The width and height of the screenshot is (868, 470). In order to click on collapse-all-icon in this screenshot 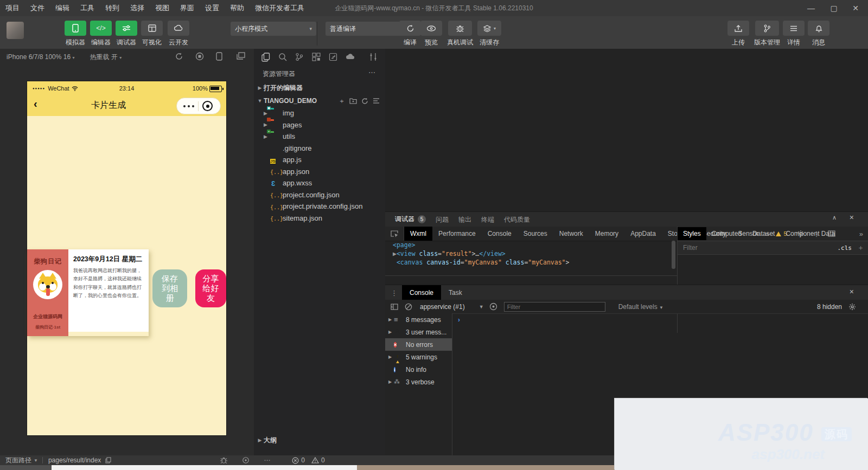, I will do `click(376, 101)`.